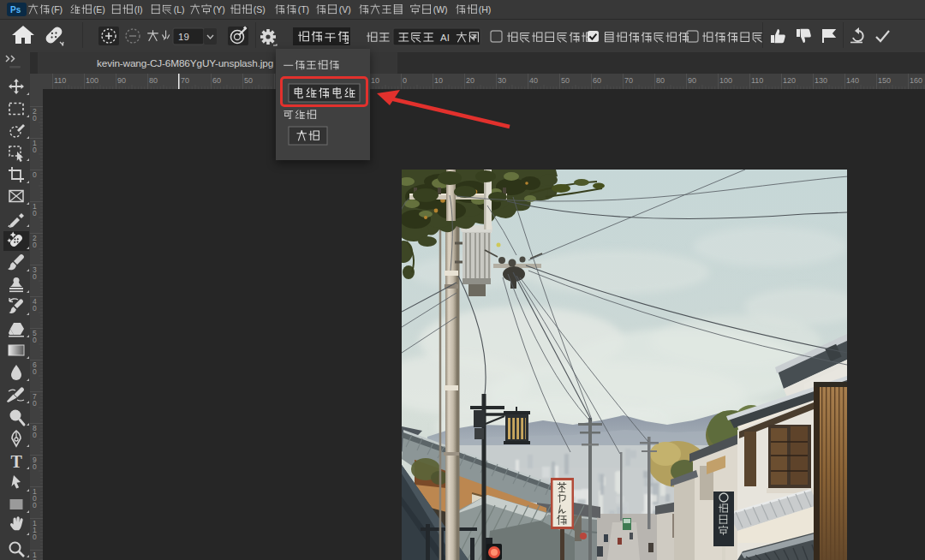 The height and width of the screenshot is (560, 925). I want to click on svg-text: (S), so click(260, 9).